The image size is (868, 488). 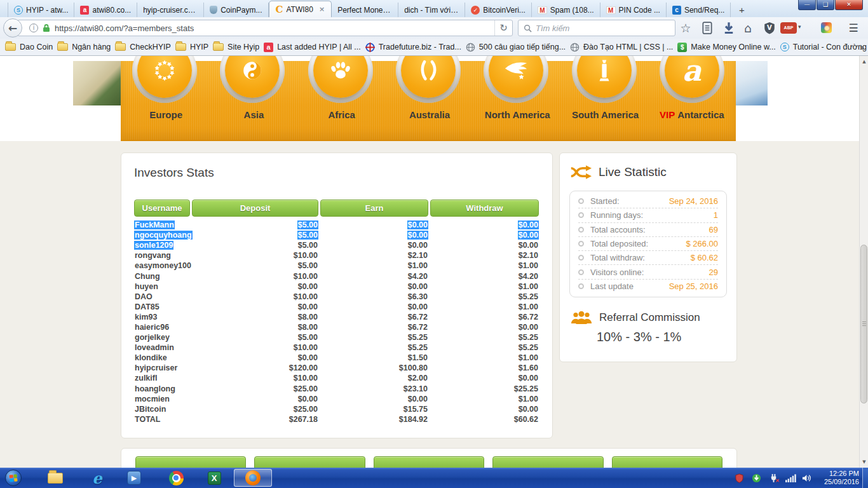 I want to click on bookmark-folder-ngan-hang: Ngân hàng, so click(x=84, y=47).